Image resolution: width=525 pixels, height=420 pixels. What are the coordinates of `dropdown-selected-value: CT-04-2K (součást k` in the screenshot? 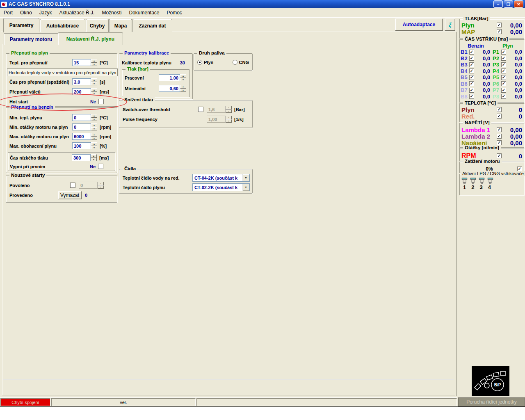 It's located at (217, 178).